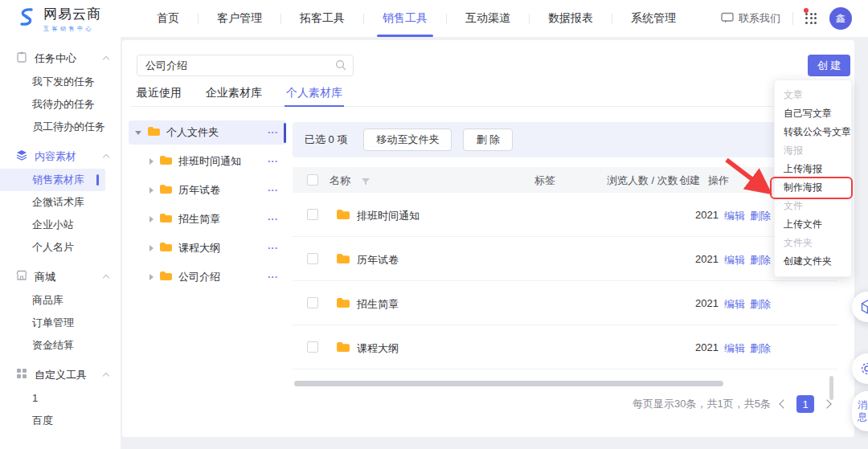 This screenshot has height=449, width=868. I want to click on avatar: 鑫, so click(841, 18).